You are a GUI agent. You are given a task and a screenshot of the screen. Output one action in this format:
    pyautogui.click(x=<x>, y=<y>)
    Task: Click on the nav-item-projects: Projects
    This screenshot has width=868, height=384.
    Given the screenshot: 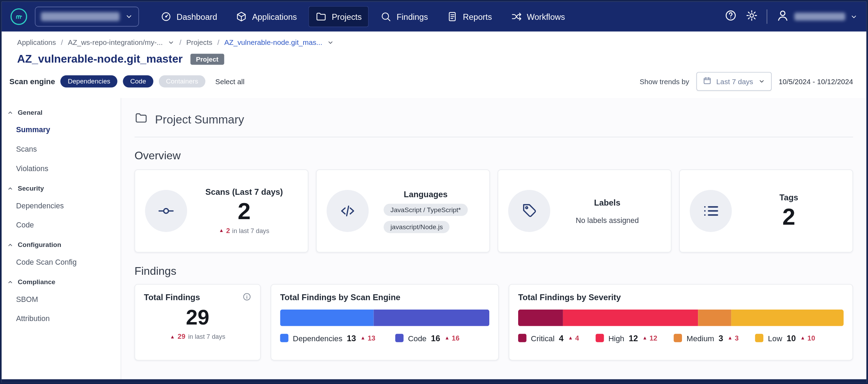 What is the action you would take?
    pyautogui.click(x=339, y=17)
    